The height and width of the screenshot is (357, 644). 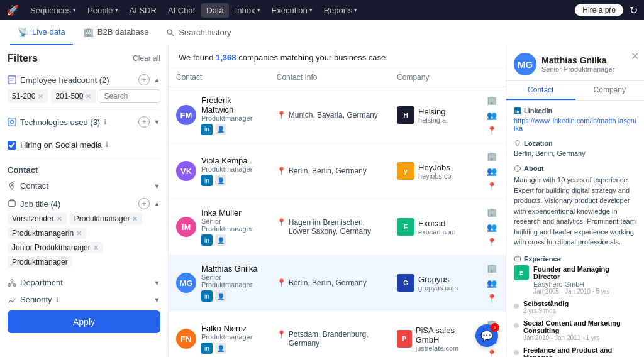 What do you see at coordinates (337, 283) in the screenshot?
I see `table-row: MG Matthias Gnilka Senior Produktmanager…` at bounding box center [337, 283].